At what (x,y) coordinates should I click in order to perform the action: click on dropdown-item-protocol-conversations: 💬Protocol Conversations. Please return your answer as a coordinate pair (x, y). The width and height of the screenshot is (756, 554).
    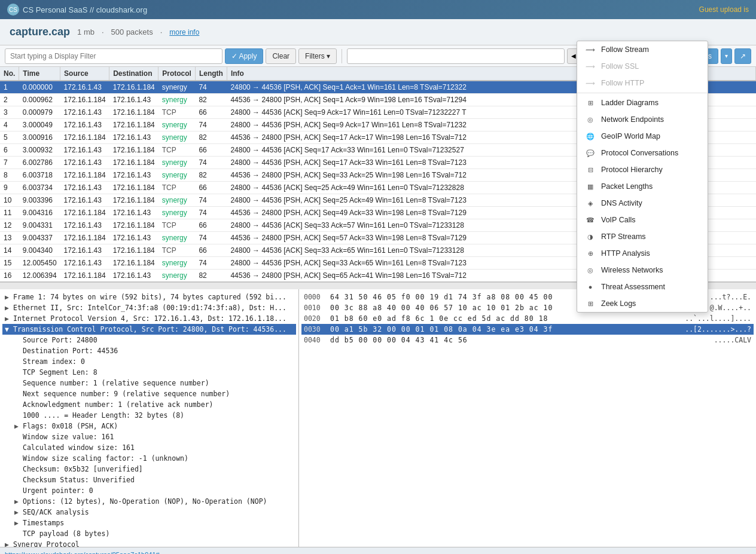
    Looking at the image, I should click on (642, 153).